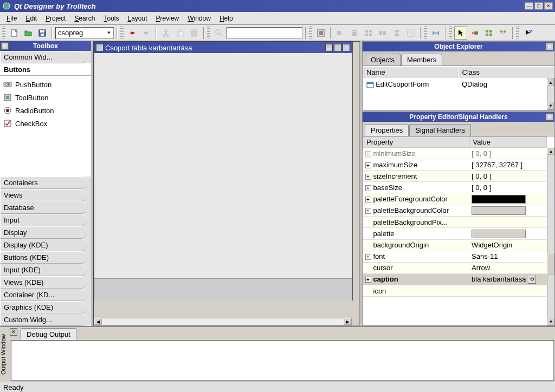 The height and width of the screenshot is (392, 555). I want to click on toolbox-cat-graphics-kde: Graphics (KDE), so click(43, 308).